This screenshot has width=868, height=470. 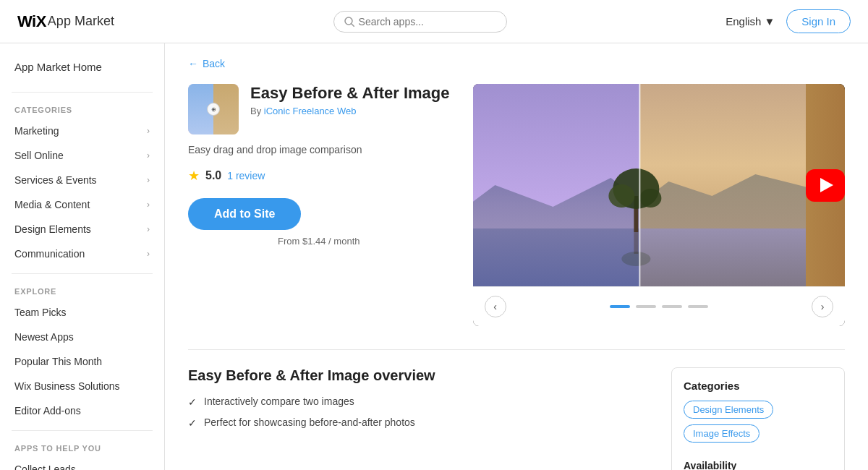 What do you see at coordinates (427, 22) in the screenshot?
I see `search-input` at bounding box center [427, 22].